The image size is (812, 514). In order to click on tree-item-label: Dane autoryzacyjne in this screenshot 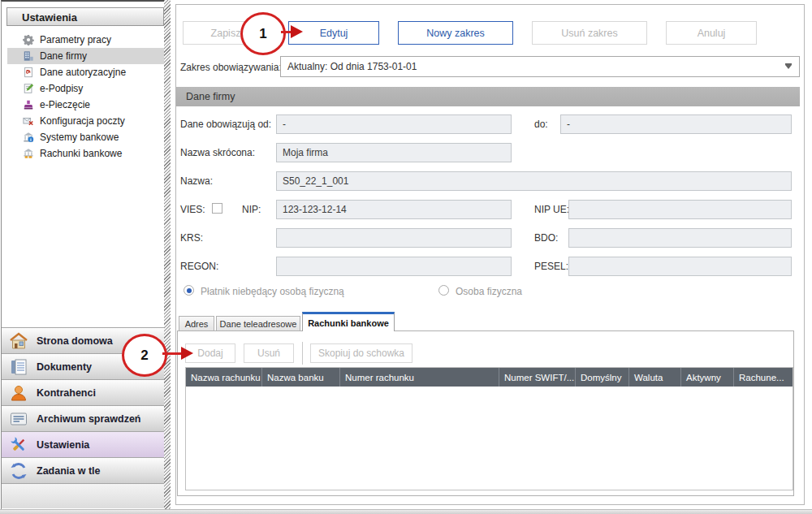, I will do `click(83, 72)`.